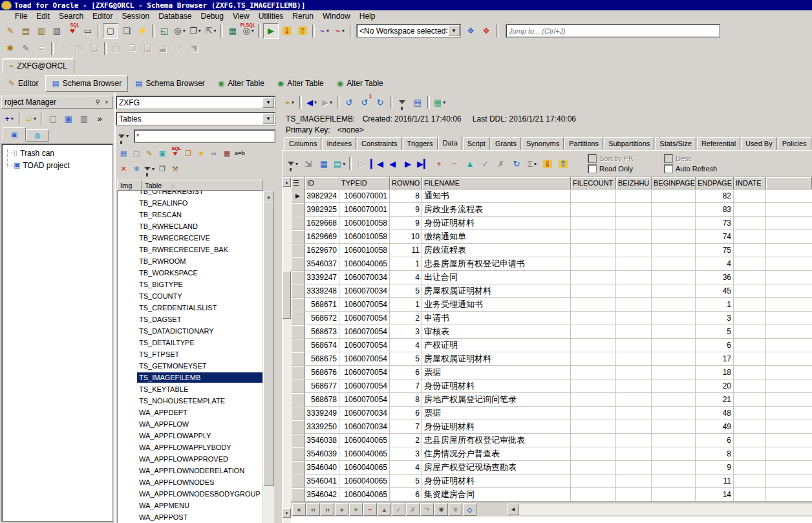  What do you see at coordinates (759, 144) in the screenshot?
I see `tab-used-by: Used By` at bounding box center [759, 144].